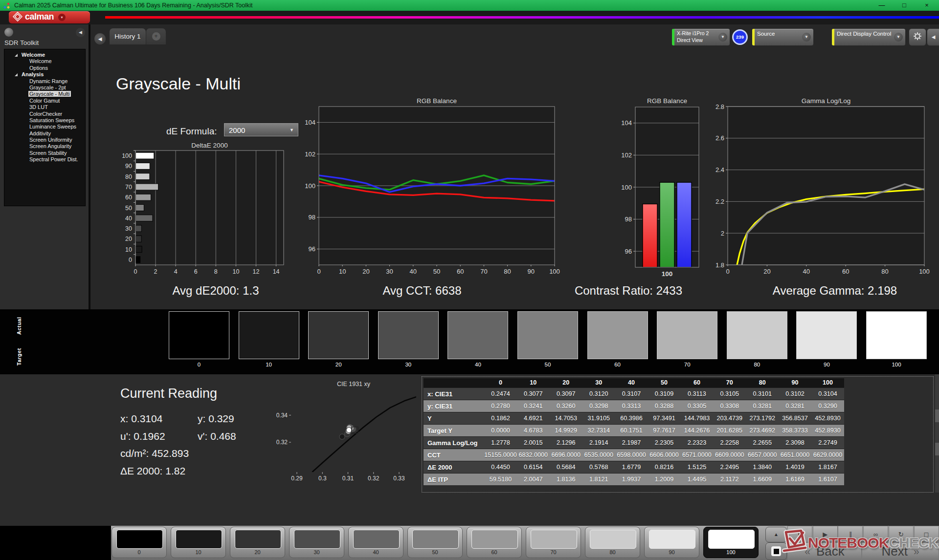  What do you see at coordinates (762, 394) in the screenshot?
I see `table-cell: 0.3101` at bounding box center [762, 394].